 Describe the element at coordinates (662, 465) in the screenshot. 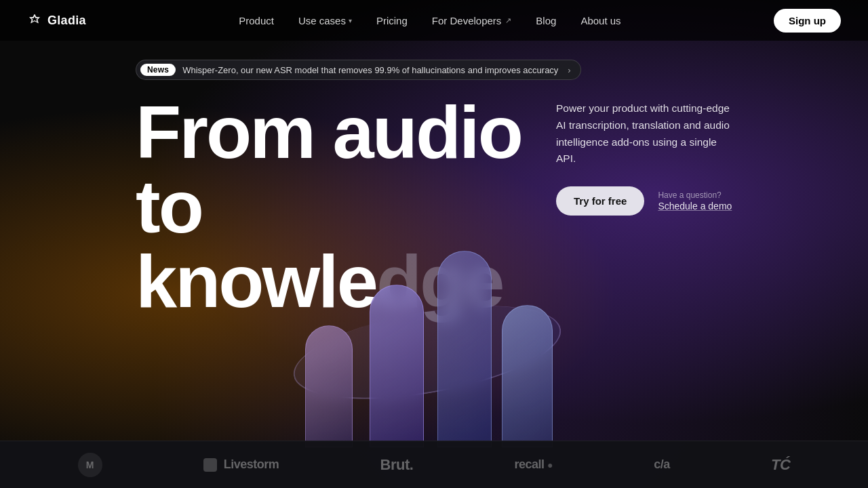

I see `contentai-text: c/a` at that location.